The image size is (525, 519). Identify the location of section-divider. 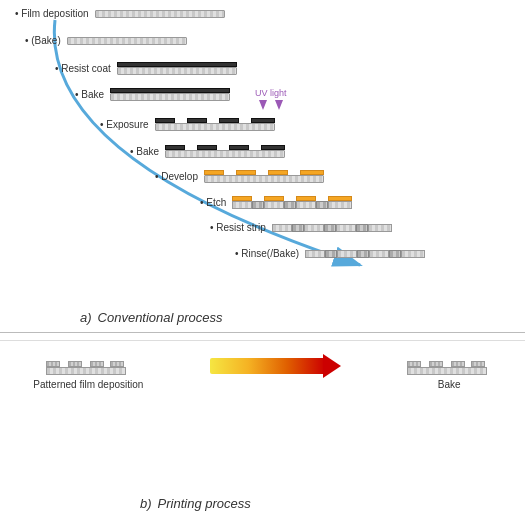
(262, 332).